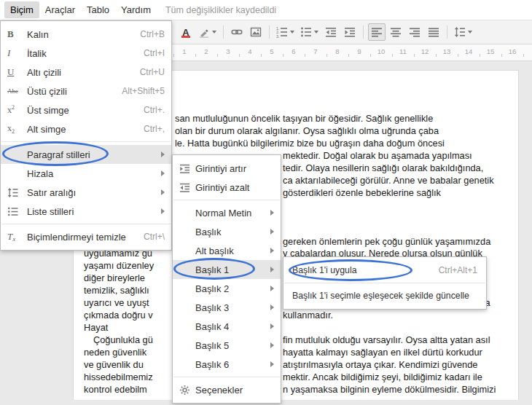  What do you see at coordinates (377, 32) in the screenshot?
I see `align-left-icon` at bounding box center [377, 32].